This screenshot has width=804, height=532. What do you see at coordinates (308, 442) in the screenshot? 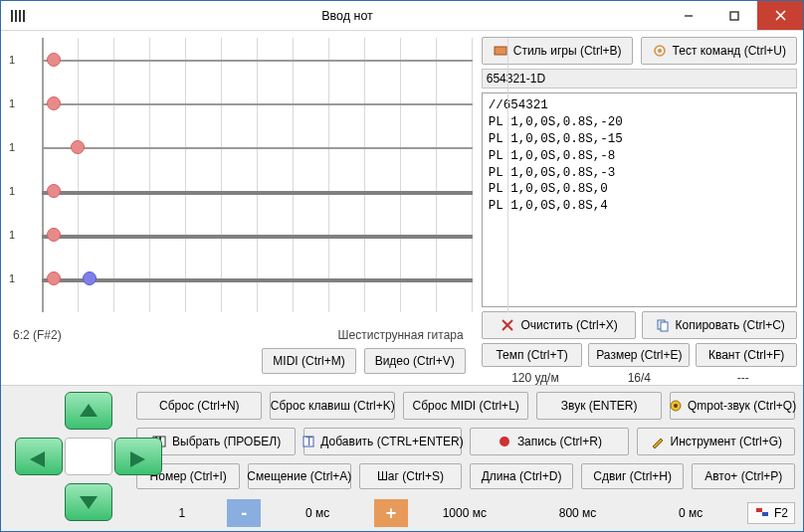
I see `add-icon: T` at bounding box center [308, 442].